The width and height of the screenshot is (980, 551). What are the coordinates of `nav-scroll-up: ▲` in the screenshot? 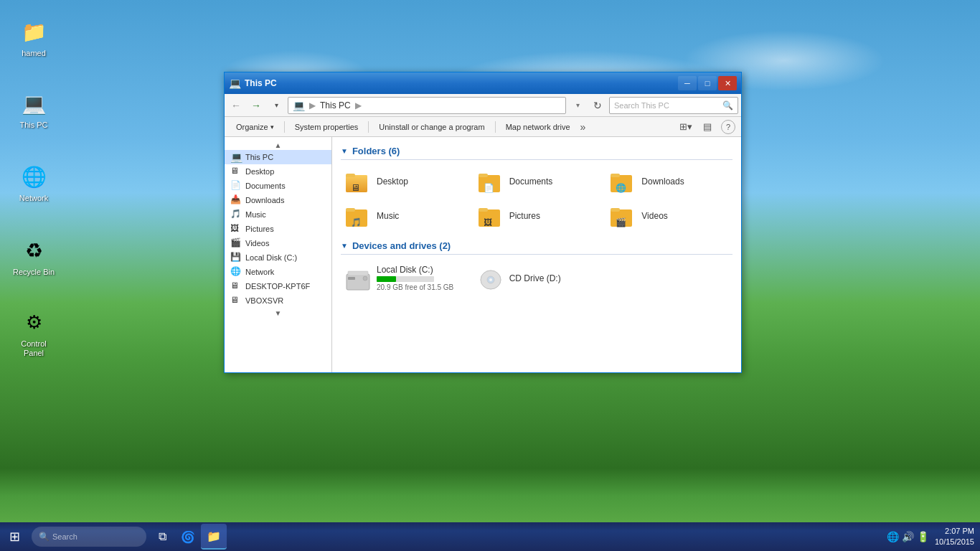 It's located at (278, 145).